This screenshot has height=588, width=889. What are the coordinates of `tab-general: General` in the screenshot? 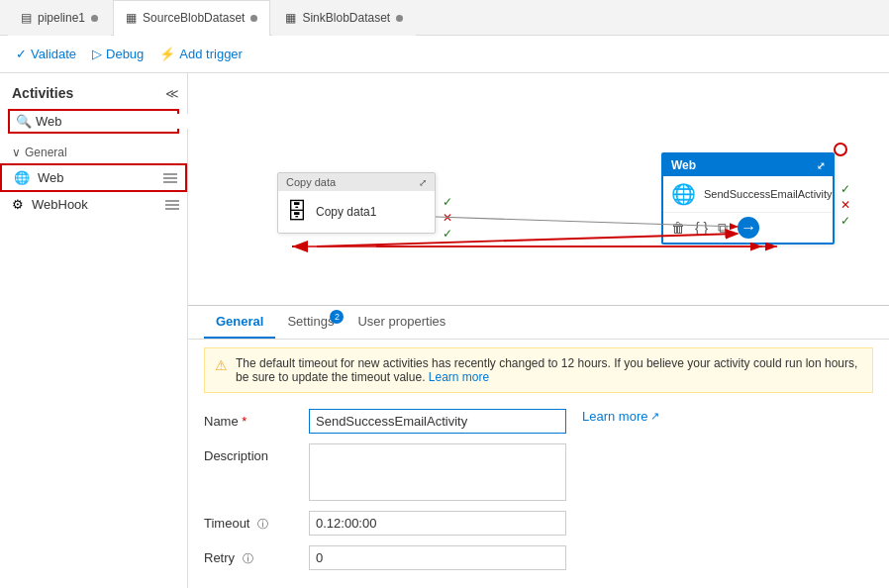 It's located at (240, 323).